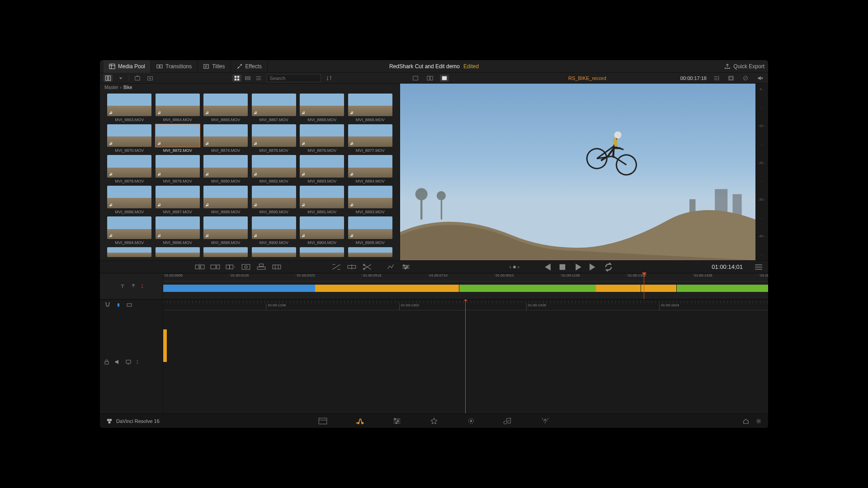 The image size is (868, 488). What do you see at coordinates (118, 305) in the screenshot?
I see `snap-icon` at bounding box center [118, 305].